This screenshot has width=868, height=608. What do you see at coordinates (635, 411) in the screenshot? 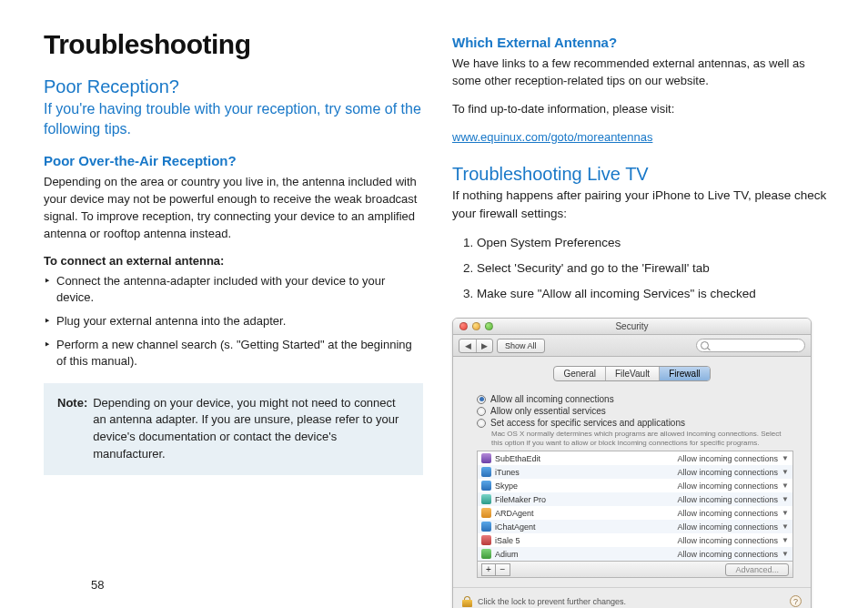
I see `radio-essential: Allow only essential services` at bounding box center [635, 411].